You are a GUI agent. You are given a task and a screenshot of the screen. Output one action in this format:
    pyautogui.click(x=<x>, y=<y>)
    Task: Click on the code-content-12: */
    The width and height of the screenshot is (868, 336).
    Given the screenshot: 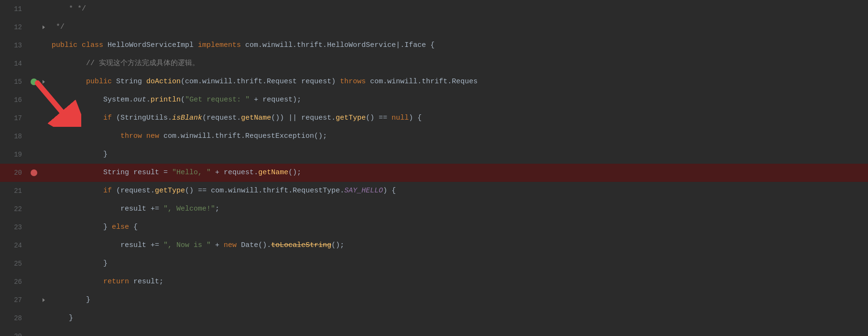 What is the action you would take?
    pyautogui.click(x=458, y=27)
    